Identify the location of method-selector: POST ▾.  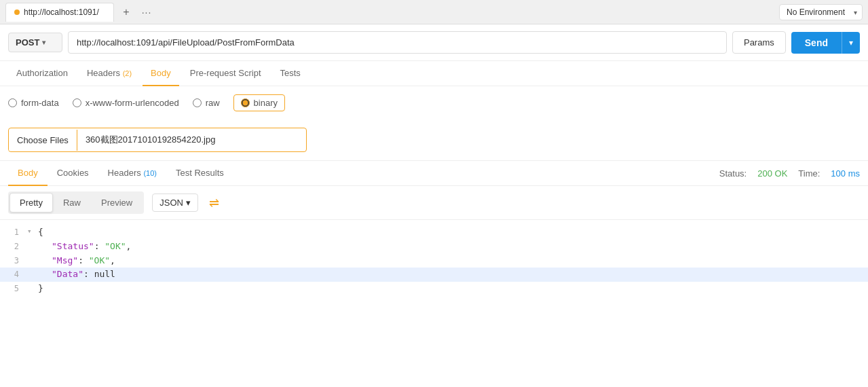
(35, 42).